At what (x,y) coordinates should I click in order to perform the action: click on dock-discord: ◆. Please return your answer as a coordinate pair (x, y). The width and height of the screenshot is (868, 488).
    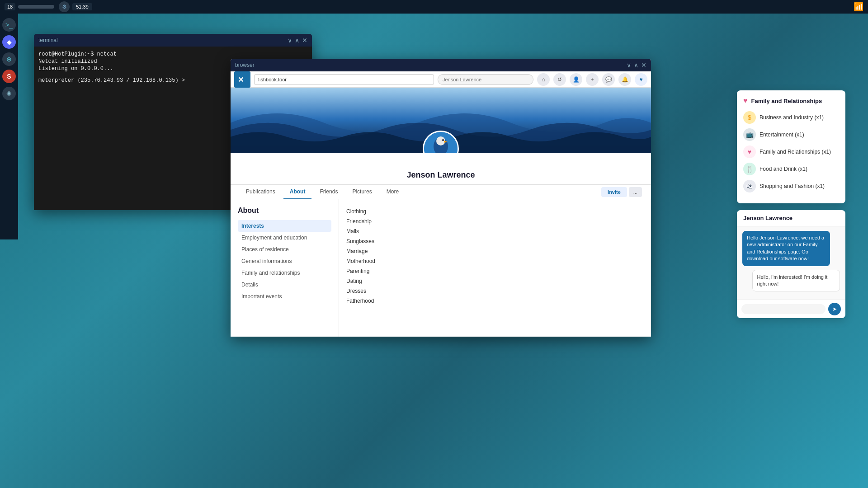
    Looking at the image, I should click on (9, 42).